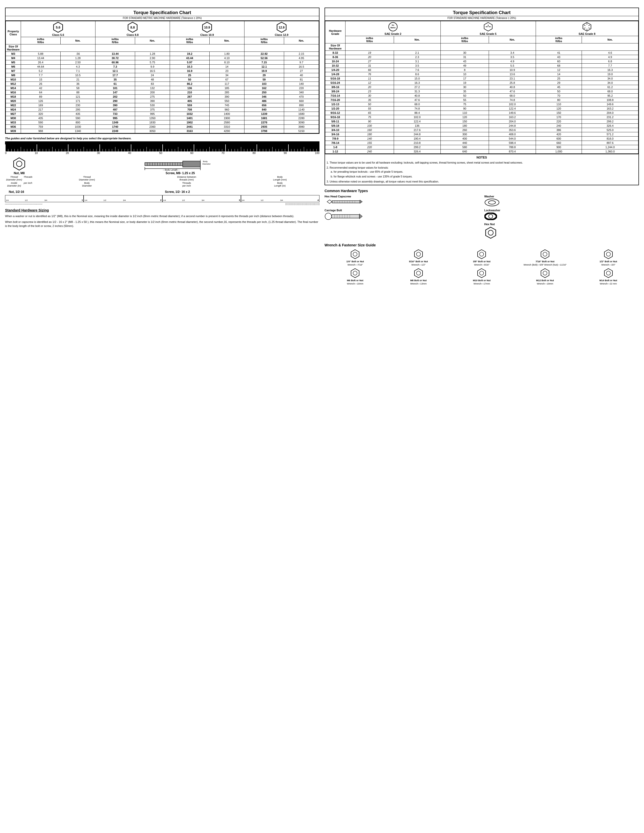 Image resolution: width=644 pixels, height=833 pixels. Describe the element at coordinates (562, 214) in the screenshot. I see `lockwasher-item: Lockwasher` at that location.